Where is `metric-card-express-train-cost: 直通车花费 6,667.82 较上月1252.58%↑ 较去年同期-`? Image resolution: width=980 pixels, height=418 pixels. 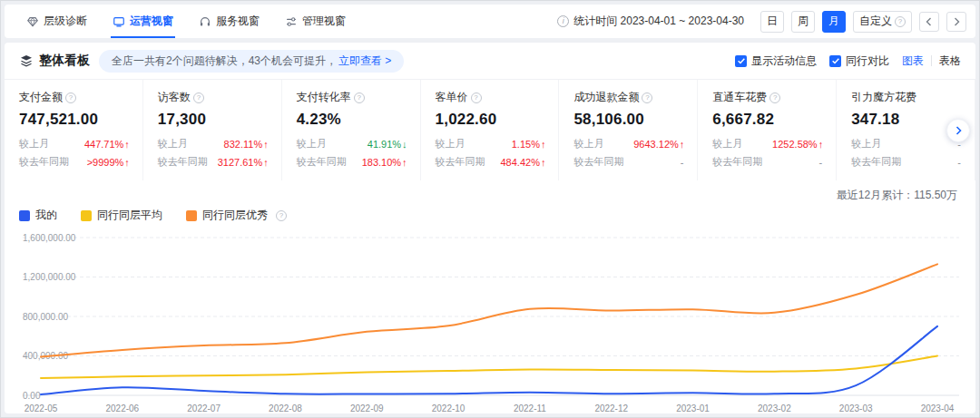 metric-card-express-train-cost: 直通车花费 6,667.82 较上月1252.58%↑ 较去年同期- is located at coordinates (768, 131).